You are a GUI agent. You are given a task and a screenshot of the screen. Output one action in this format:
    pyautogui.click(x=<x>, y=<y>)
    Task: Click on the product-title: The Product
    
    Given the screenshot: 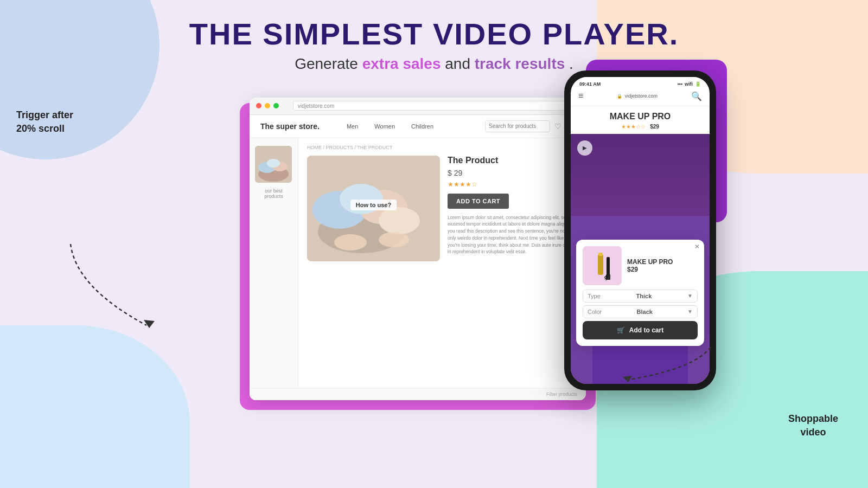 What is the action you would take?
    pyautogui.click(x=512, y=160)
    